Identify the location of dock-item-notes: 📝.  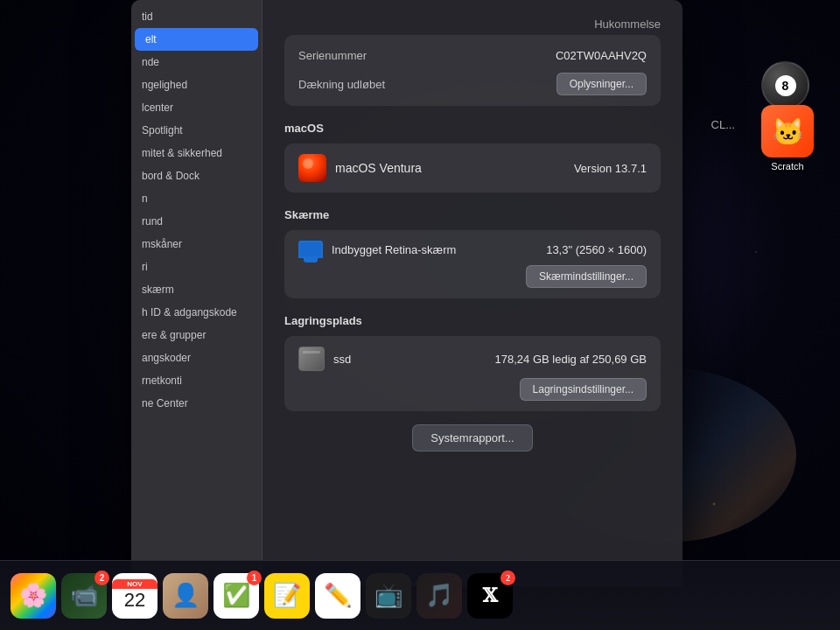
(287, 596).